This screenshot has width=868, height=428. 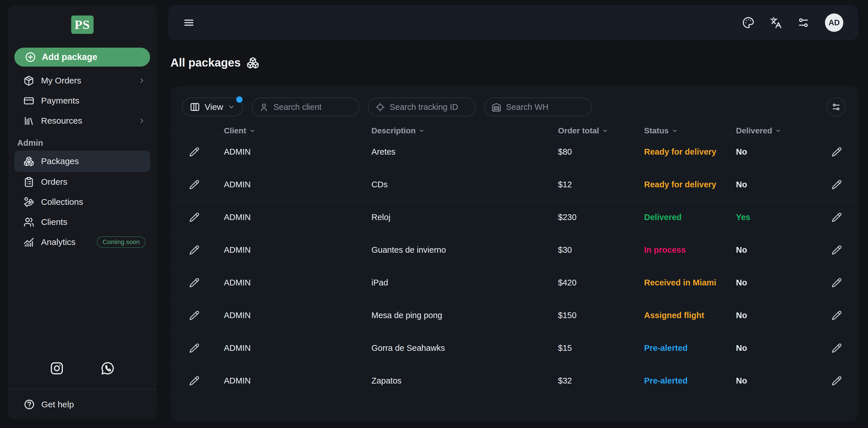 I want to click on page-title-row: All packages, so click(x=215, y=63).